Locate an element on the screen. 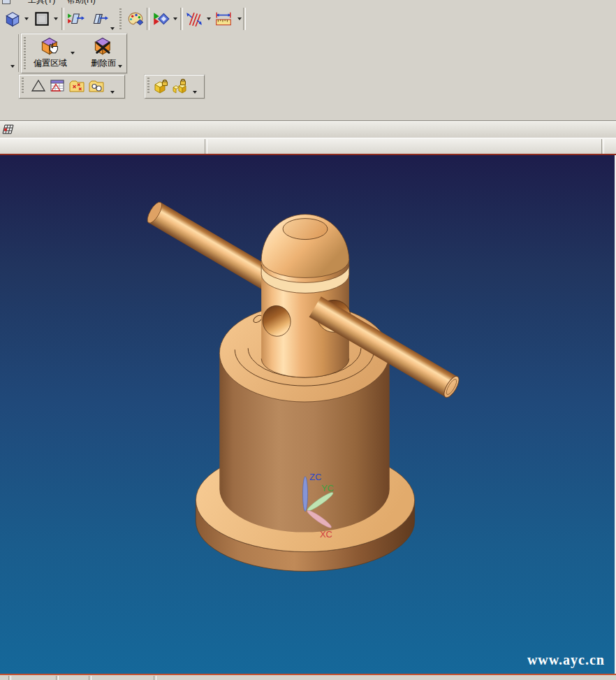  play-visualization-button is located at coordinates (161, 19).